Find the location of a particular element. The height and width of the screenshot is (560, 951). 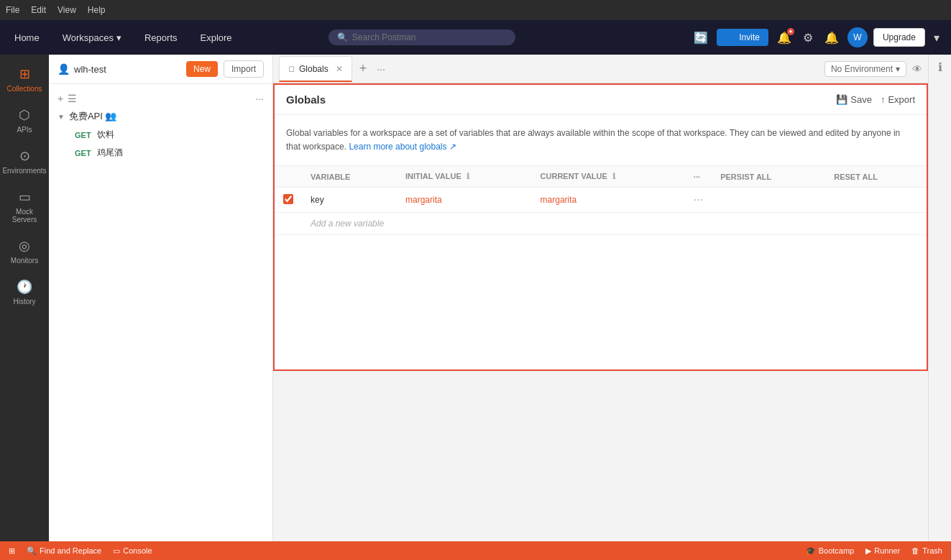

eye-icon: 👁 is located at coordinates (917, 69).